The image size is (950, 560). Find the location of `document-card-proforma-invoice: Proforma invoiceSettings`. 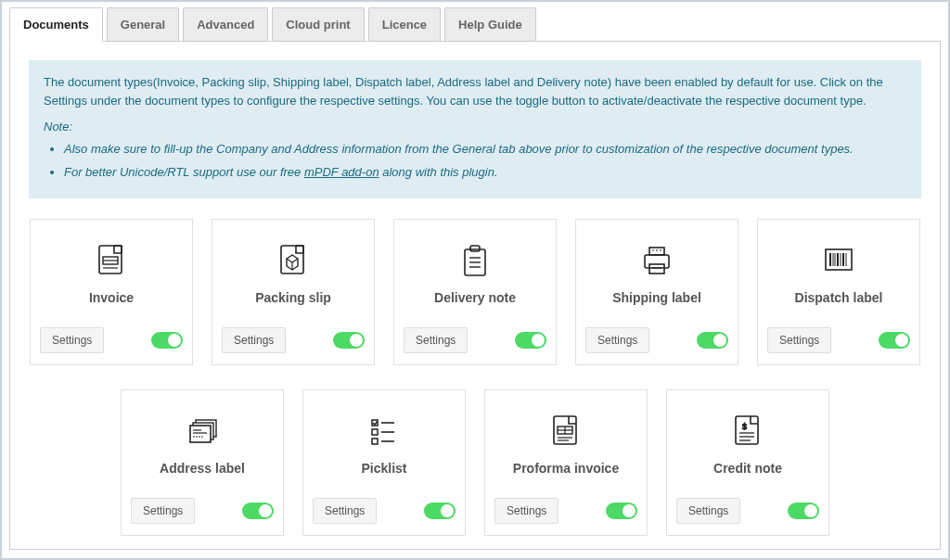

document-card-proforma-invoice: Proforma invoiceSettings is located at coordinates (566, 463).